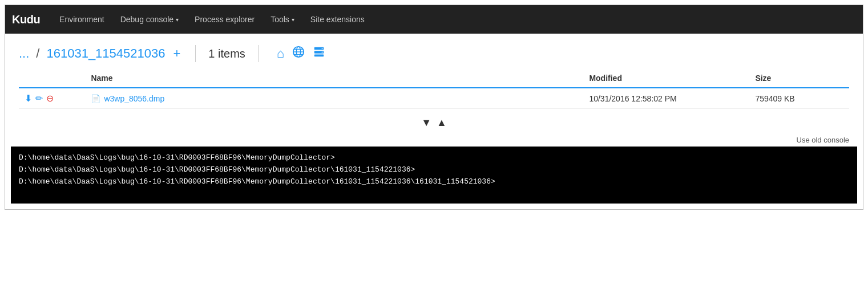 The width and height of the screenshot is (868, 305). Describe the element at coordinates (195, 54) in the screenshot. I see `breadcrumb-divider` at that location.